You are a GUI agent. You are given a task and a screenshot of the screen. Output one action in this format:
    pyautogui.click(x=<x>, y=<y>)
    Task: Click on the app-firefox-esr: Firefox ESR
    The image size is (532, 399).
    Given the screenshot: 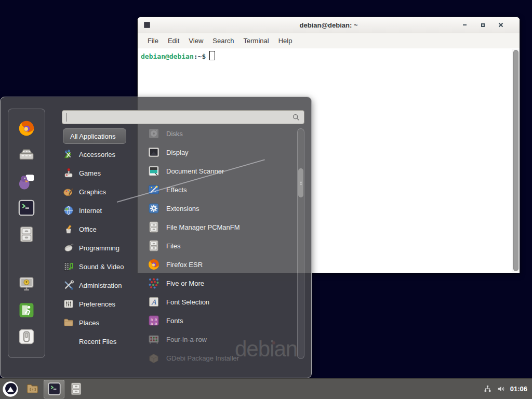 What is the action you would take?
    pyautogui.click(x=221, y=264)
    